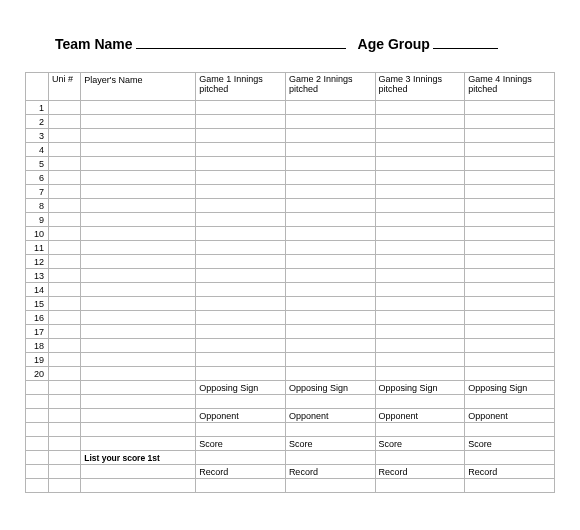 Image resolution: width=580 pixels, height=530 pixels. I want to click on row-number: 15, so click(38, 304).